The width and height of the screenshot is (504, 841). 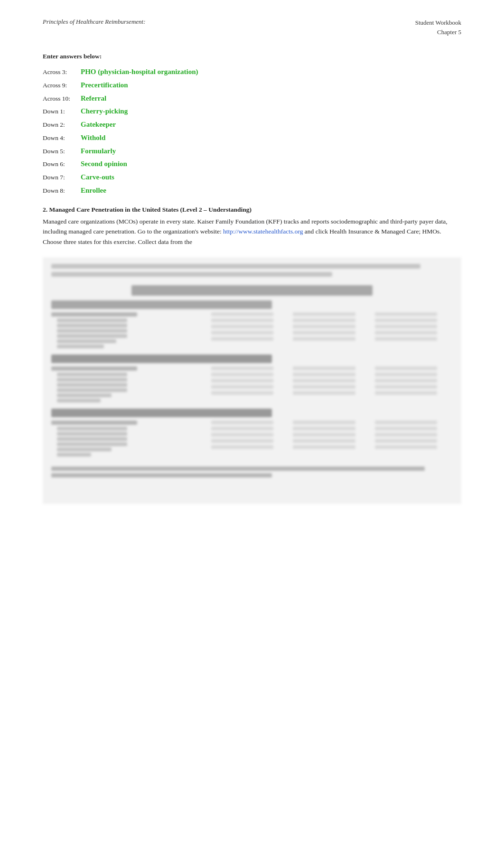 What do you see at coordinates (104, 85) in the screenshot?
I see `answer-value-1: Precertification` at bounding box center [104, 85].